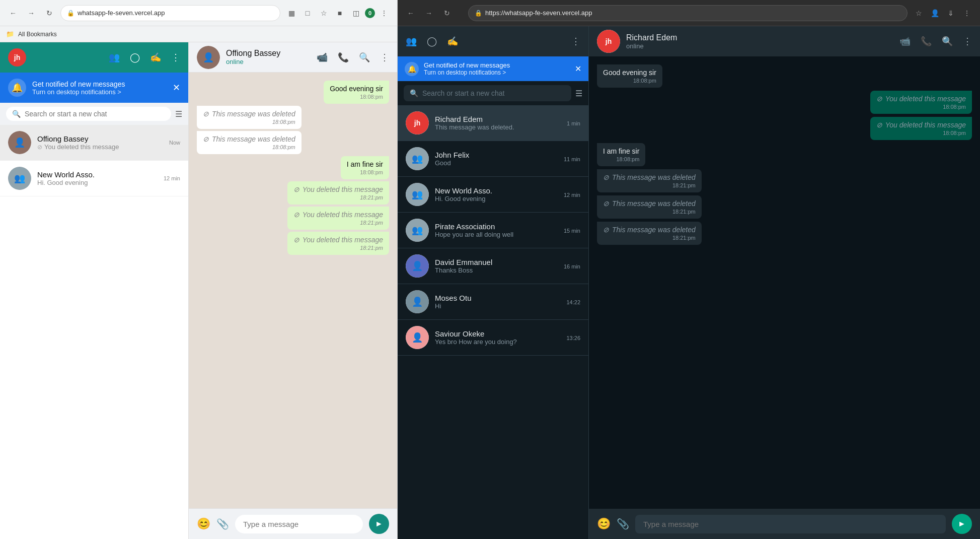 The width and height of the screenshot is (980, 539). I want to click on attach-icon-left: 📎, so click(222, 524).